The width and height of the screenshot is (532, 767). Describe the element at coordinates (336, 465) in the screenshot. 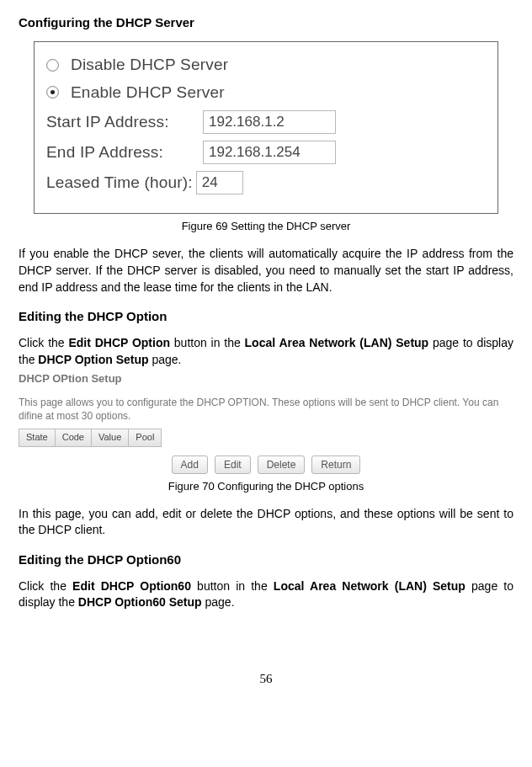

I see `return-button: Return` at that location.